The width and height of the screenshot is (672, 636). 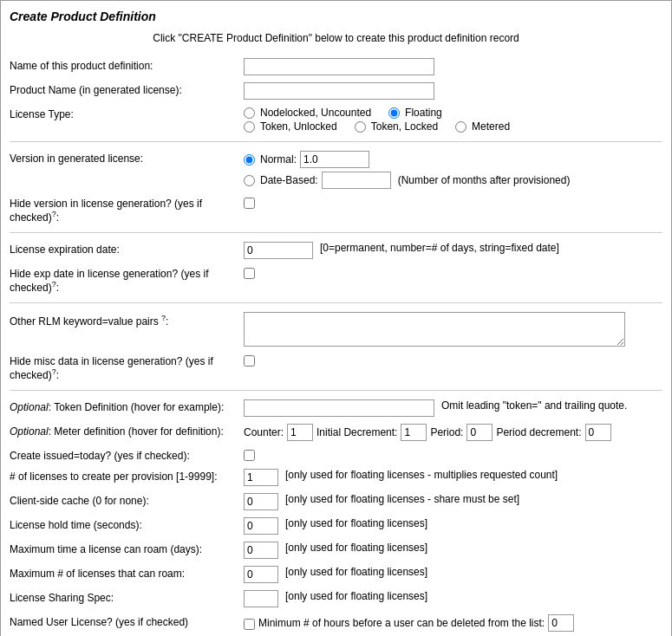 What do you see at coordinates (356, 596) in the screenshot?
I see `sharing-spec-hint: [only used for floating licenses]` at bounding box center [356, 596].